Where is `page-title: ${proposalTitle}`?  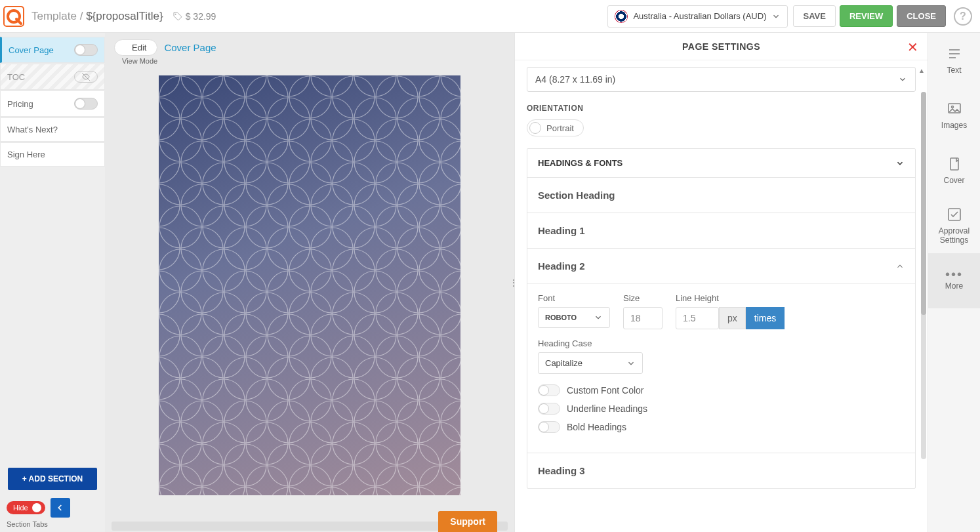
page-title: ${proposalTitle} is located at coordinates (125, 16).